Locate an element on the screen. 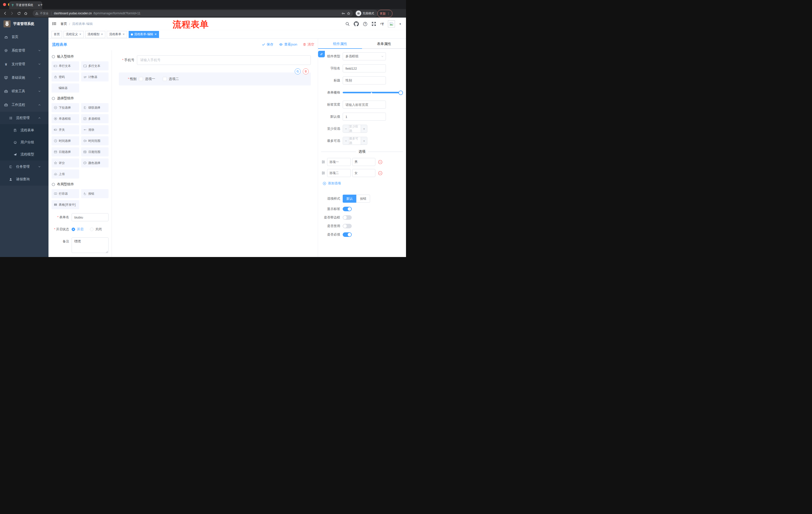 The width and height of the screenshot is (812, 514). sidebar-item-home: 首页 is located at coordinates (24, 37).